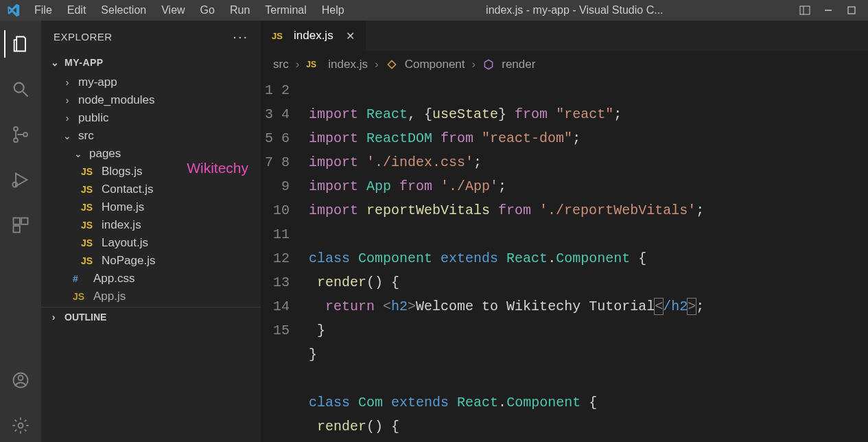  What do you see at coordinates (151, 243) in the screenshot?
I see `tree-file-layout: JS Layout.js` at bounding box center [151, 243].